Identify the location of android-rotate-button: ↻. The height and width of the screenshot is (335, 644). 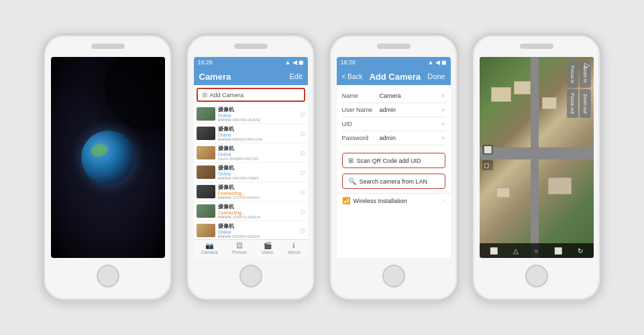
(580, 251).